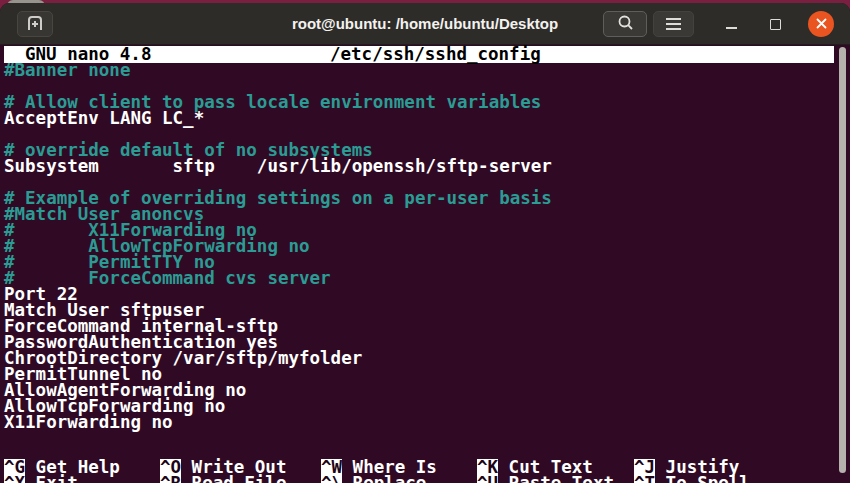 The width and height of the screenshot is (850, 483). What do you see at coordinates (822, 24) in the screenshot?
I see `x-icon` at bounding box center [822, 24].